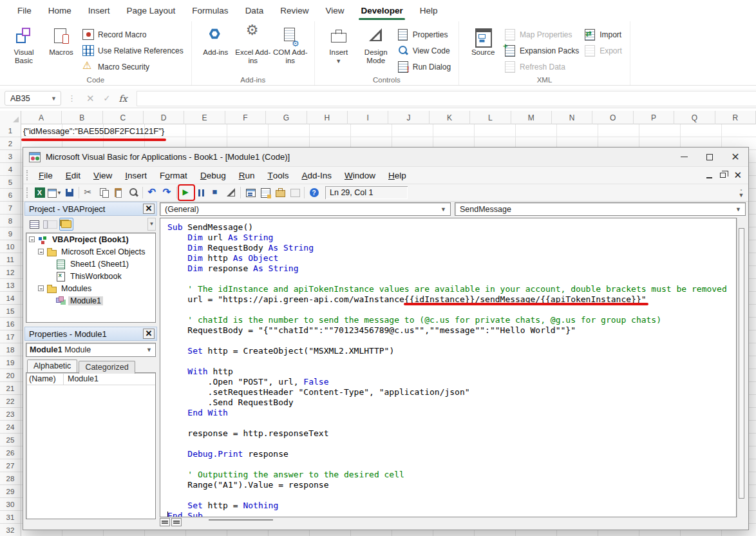  What do you see at coordinates (91, 240) in the screenshot?
I see `tree-item-vbaproject-book1-: VBAProject (Book1)` at bounding box center [91, 240].